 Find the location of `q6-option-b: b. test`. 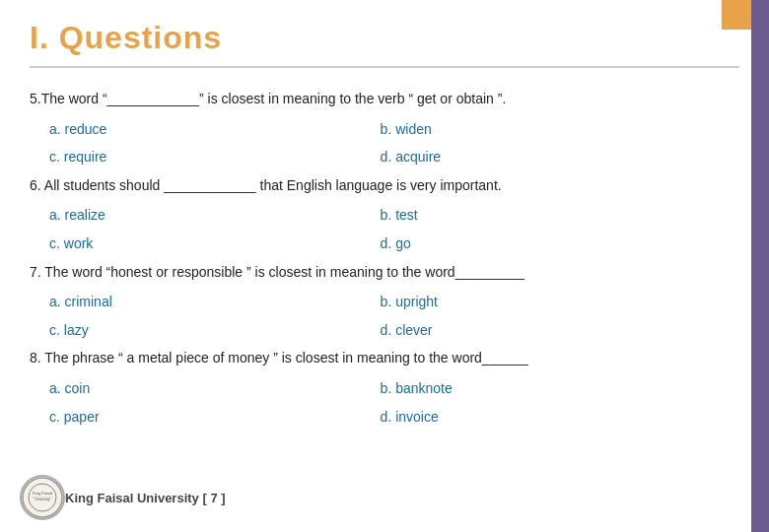

q6-option-b: b. test is located at coordinates (541, 215).